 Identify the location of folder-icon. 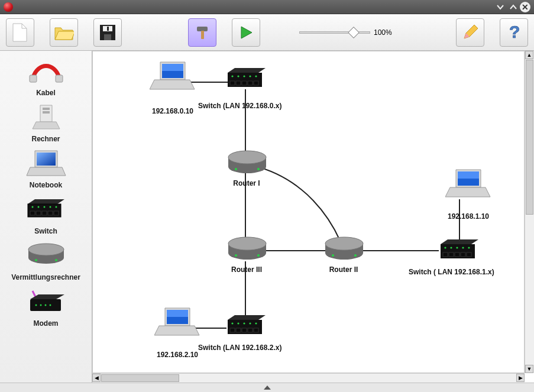
(64, 33).